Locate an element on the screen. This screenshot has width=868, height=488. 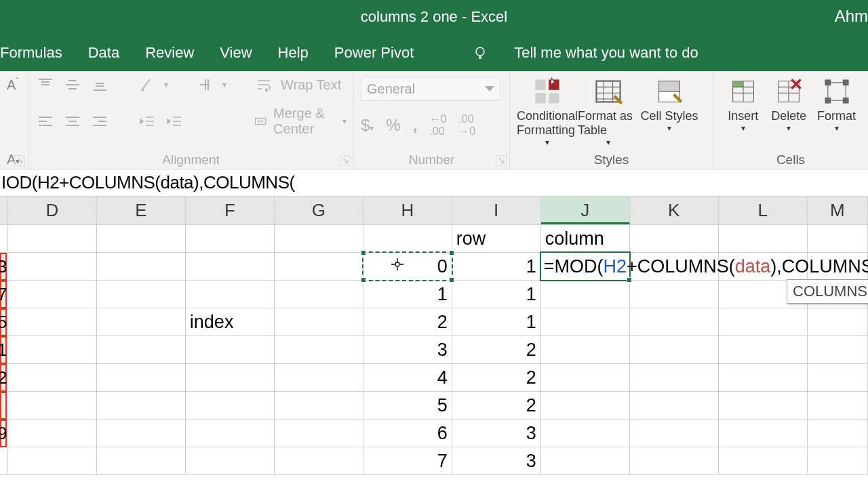
cell-J2-editing: =MOD(H2+COLUMNS(data),COLUMNS is located at coordinates (586, 267).